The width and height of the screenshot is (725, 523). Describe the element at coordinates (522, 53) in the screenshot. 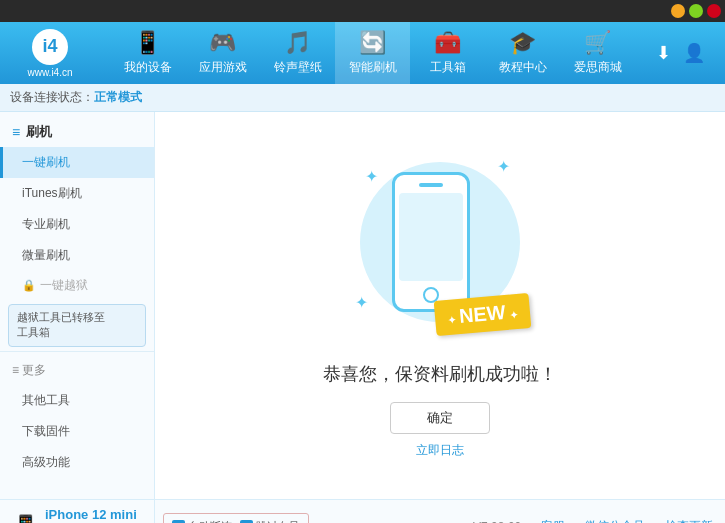

I see `nav-tutorials: 🎓 教程中心` at that location.